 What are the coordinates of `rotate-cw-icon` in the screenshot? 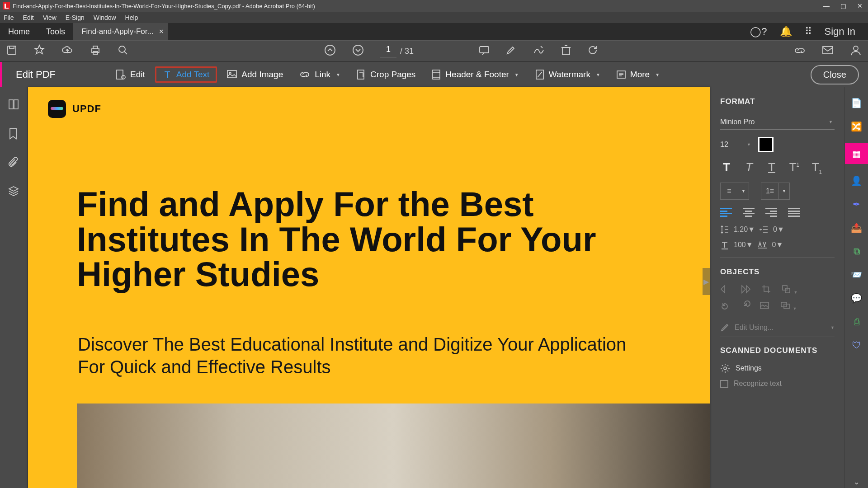 It's located at (745, 307).